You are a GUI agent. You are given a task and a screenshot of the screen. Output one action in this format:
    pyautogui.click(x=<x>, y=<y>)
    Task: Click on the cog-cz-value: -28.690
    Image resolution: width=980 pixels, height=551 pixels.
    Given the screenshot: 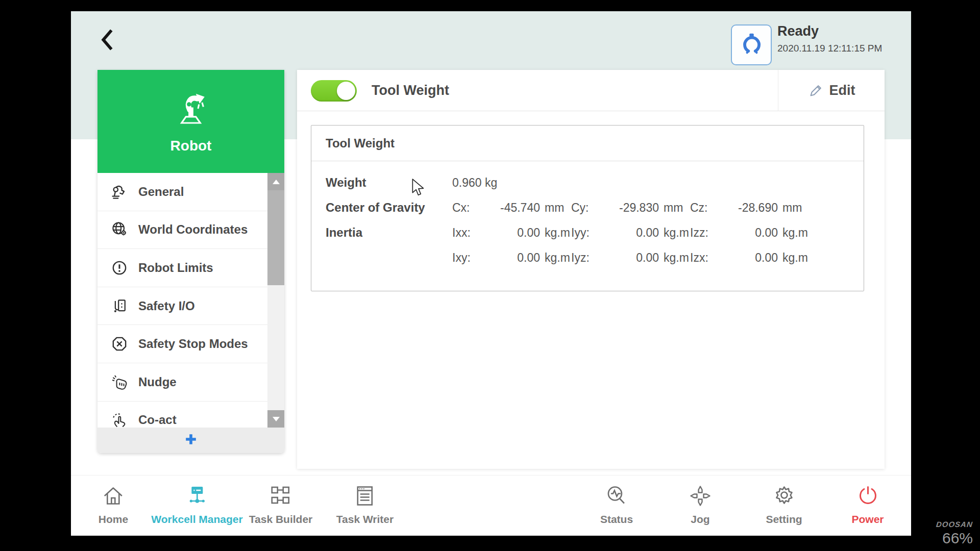 What is the action you would take?
    pyautogui.click(x=748, y=208)
    